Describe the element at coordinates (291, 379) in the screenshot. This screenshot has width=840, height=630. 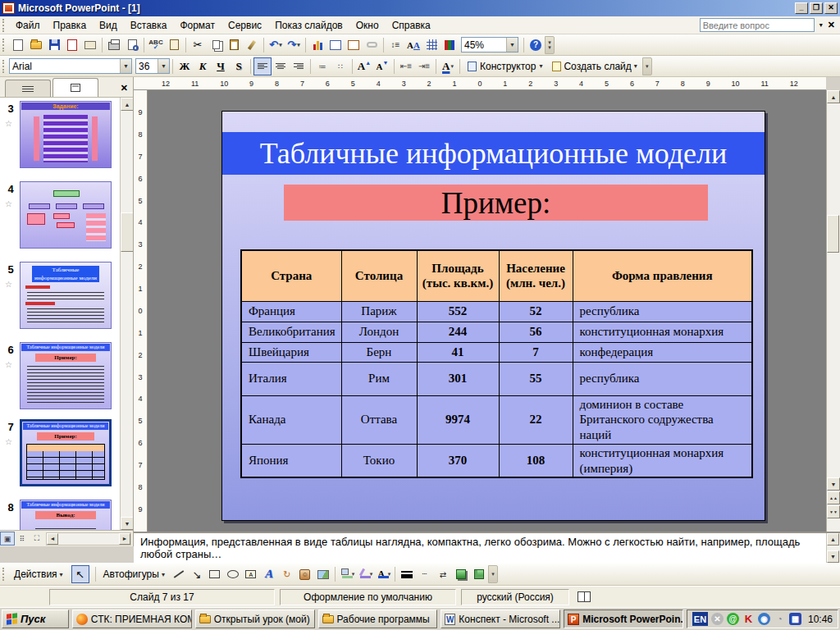
I see `table-cell-country: Италия` at that location.